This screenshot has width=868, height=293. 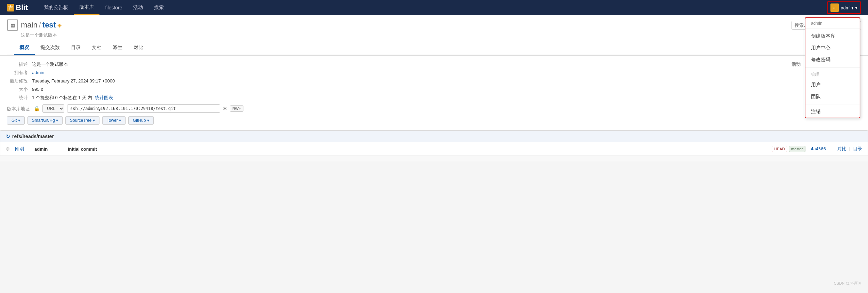 I want to click on modified-value: Tuesday, February 27, 2024 09:17 +0000, so click(x=73, y=81).